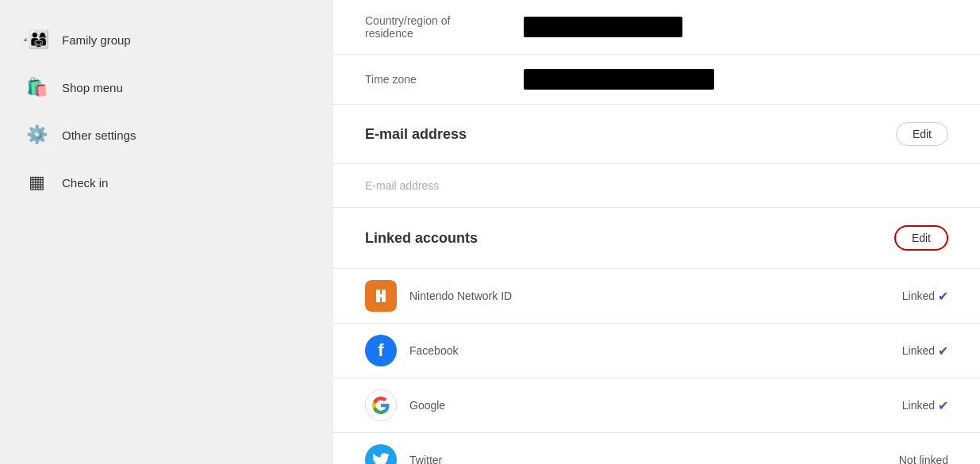  I want to click on sidebar-label-family-group: Family group, so click(97, 40).